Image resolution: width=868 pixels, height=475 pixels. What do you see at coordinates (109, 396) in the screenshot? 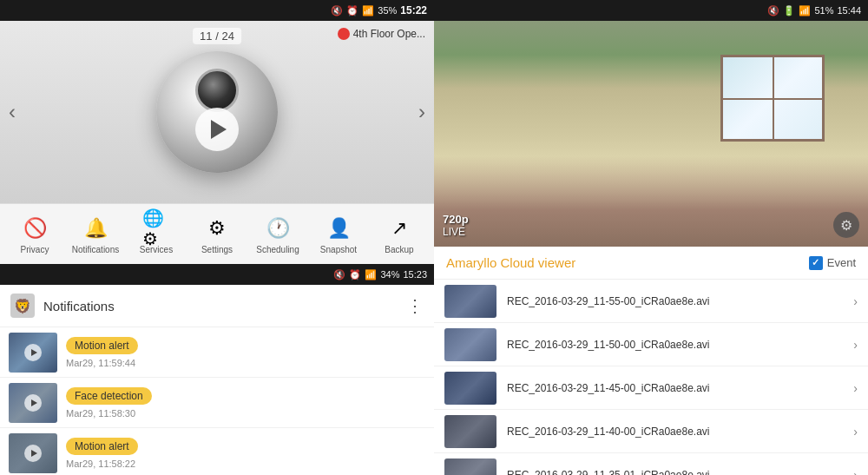
I see `alert-badge: Face detection` at bounding box center [109, 396].